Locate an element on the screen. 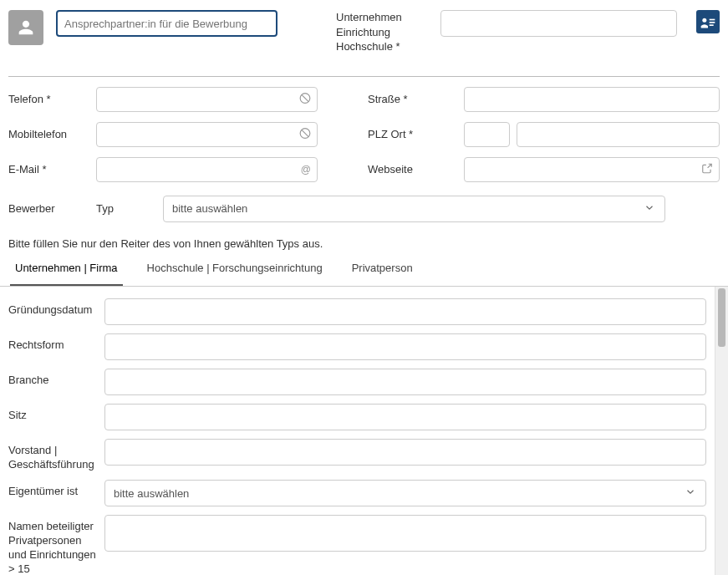  branche-label: Branche is located at coordinates (57, 378).